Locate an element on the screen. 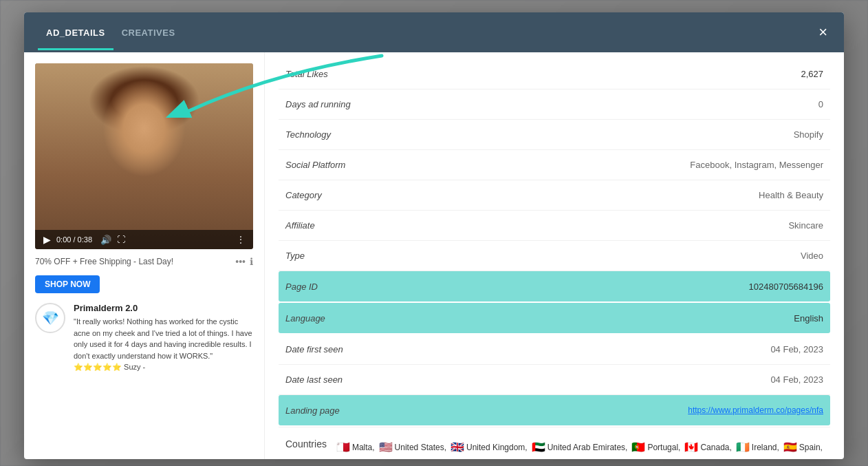  stat-value-technology: Shopify is located at coordinates (809, 135).